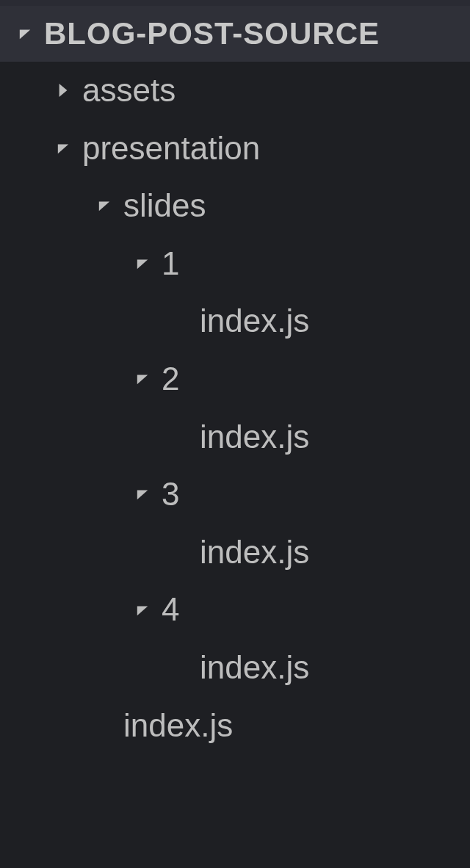  I want to click on root-folder: BLOG-POST-SOURCE, so click(235, 34).